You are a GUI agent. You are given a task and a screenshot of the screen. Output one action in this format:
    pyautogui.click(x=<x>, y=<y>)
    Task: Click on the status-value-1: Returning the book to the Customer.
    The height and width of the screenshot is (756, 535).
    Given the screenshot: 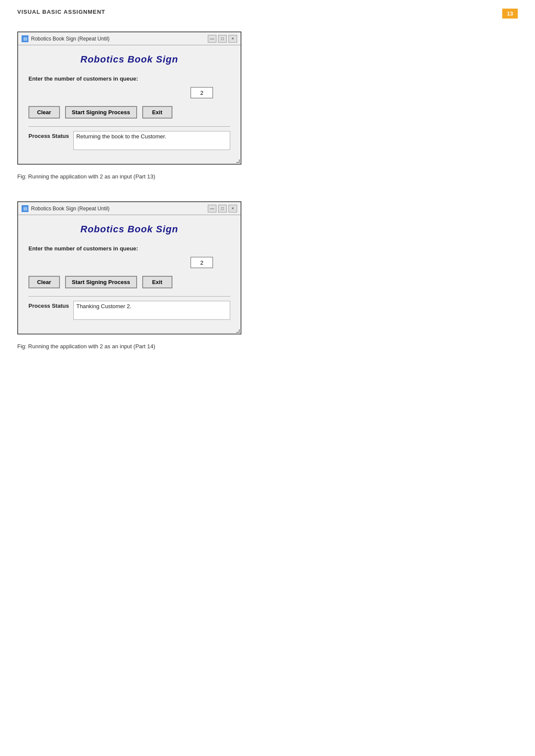 What is the action you would take?
    pyautogui.click(x=152, y=141)
    